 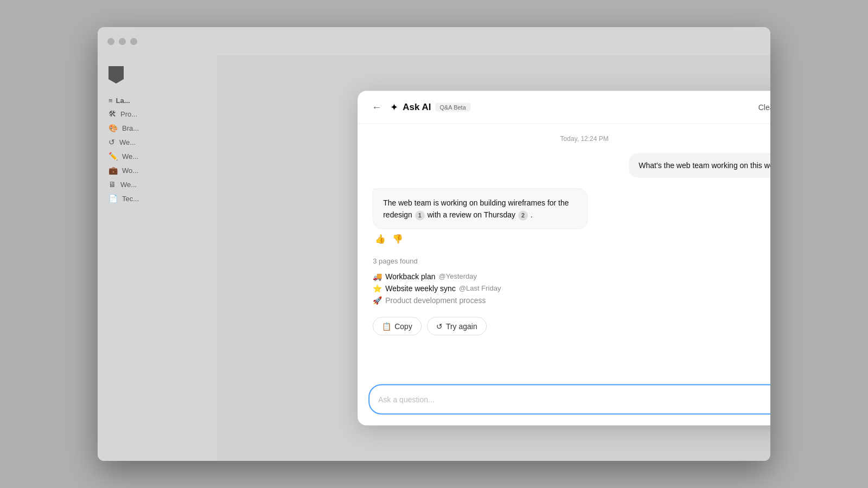 I want to click on traffic-light-close, so click(x=111, y=41).